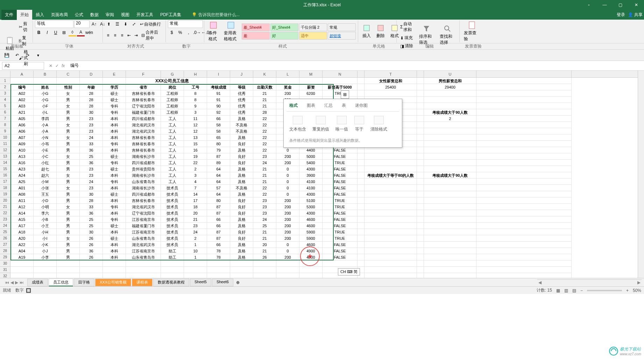 The image size is (644, 363). I want to click on row-header: 12, so click(5, 150).